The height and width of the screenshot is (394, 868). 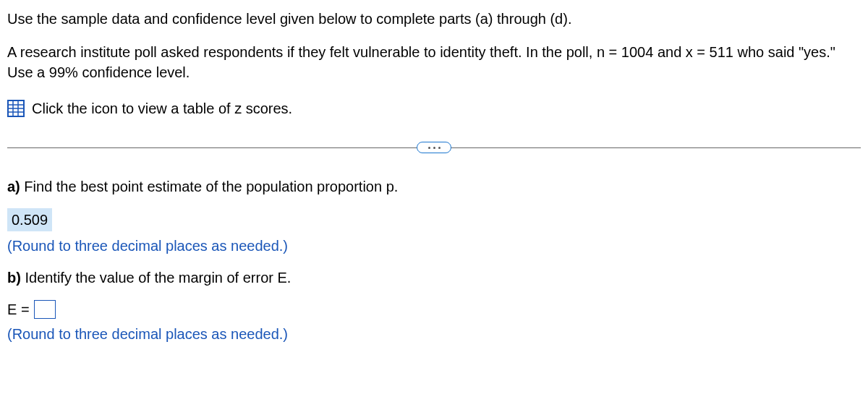 I want to click on part-a-text: Find the best point estimate of the popu…, so click(x=210, y=187).